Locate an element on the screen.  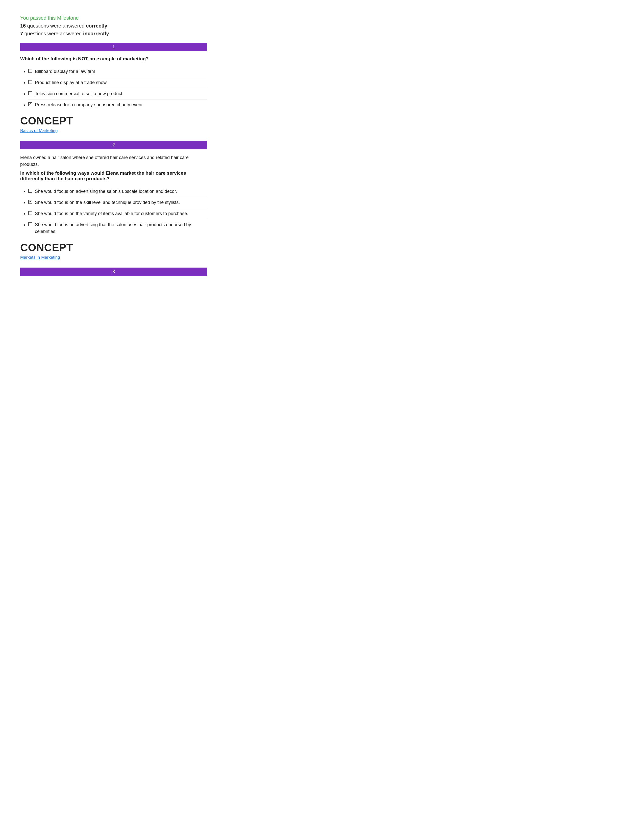
concept-header-1: CONCEPT is located at coordinates (114, 121).